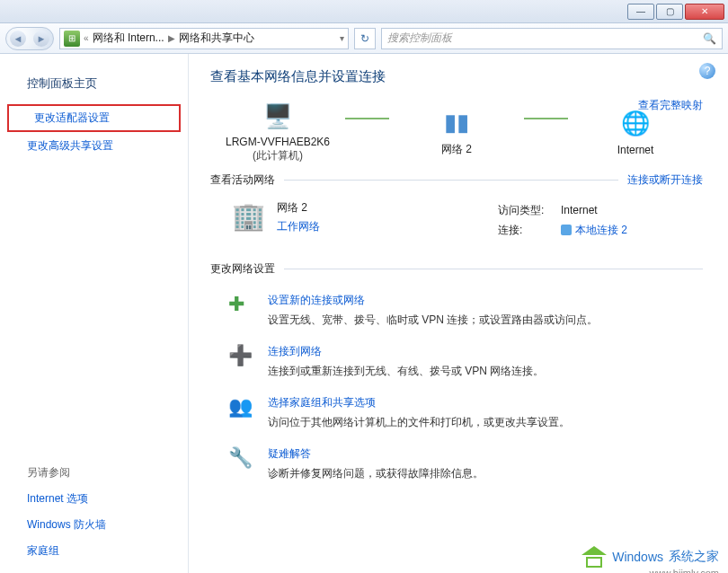 The height and width of the screenshot is (573, 728). I want to click on sidebar-title: 控制面板主页, so click(93, 88).